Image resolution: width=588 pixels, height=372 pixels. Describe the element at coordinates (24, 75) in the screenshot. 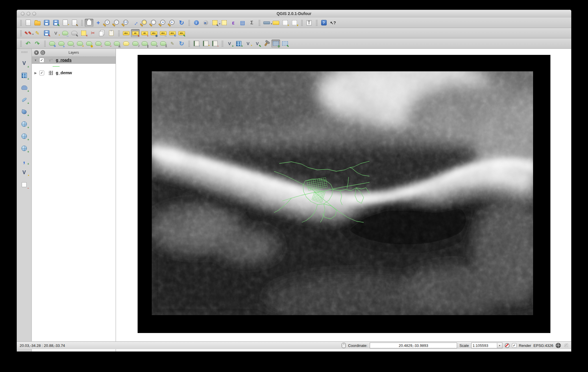

I see `add-raster-layer: +` at that location.